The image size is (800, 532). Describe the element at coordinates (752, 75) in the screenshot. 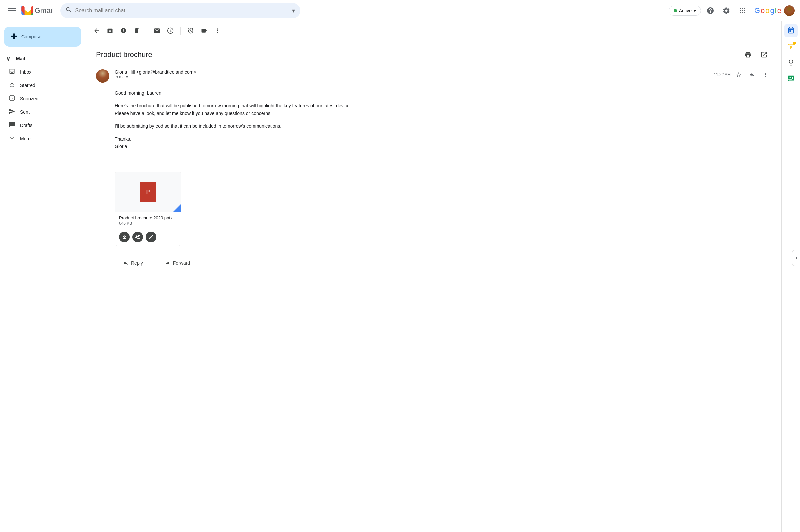

I see `reply-header-button` at that location.